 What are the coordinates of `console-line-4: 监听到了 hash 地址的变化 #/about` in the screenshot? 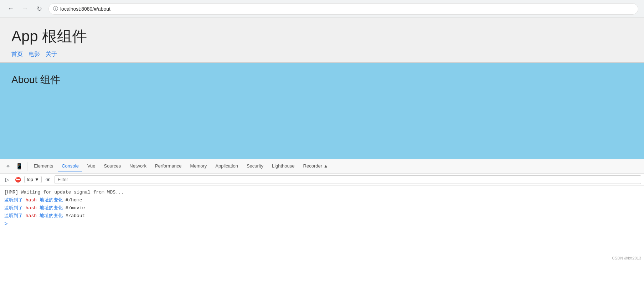 It's located at (322, 216).